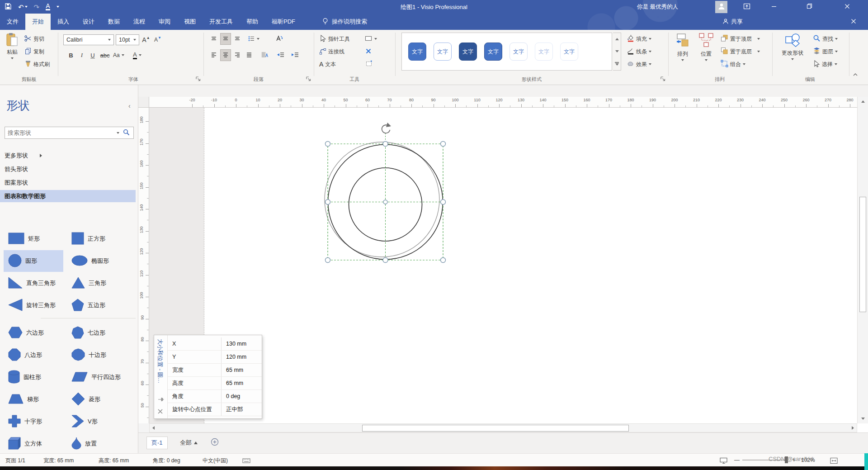 The height and width of the screenshot is (470, 868). I want to click on scroll-up-arrow-icon, so click(863, 101).